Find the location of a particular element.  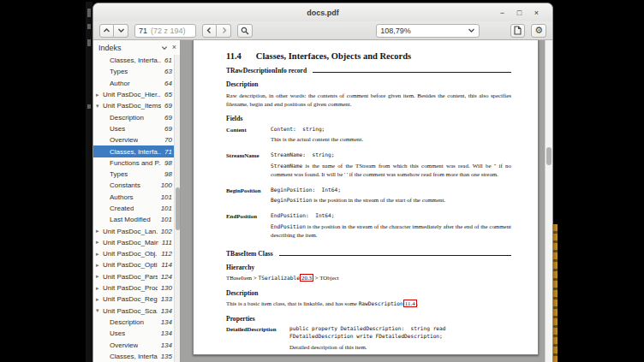

sidebar-pane-selector-dropdown is located at coordinates (164, 48).